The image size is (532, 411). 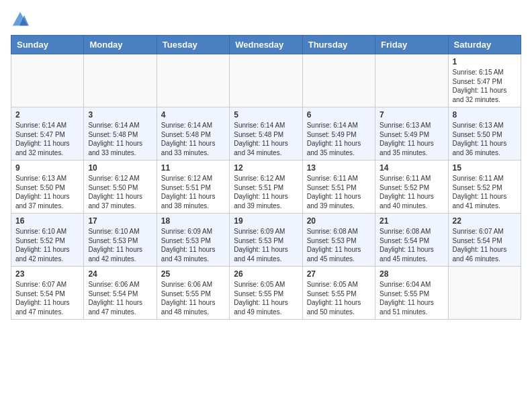 I want to click on day-number: 22, so click(x=485, y=221).